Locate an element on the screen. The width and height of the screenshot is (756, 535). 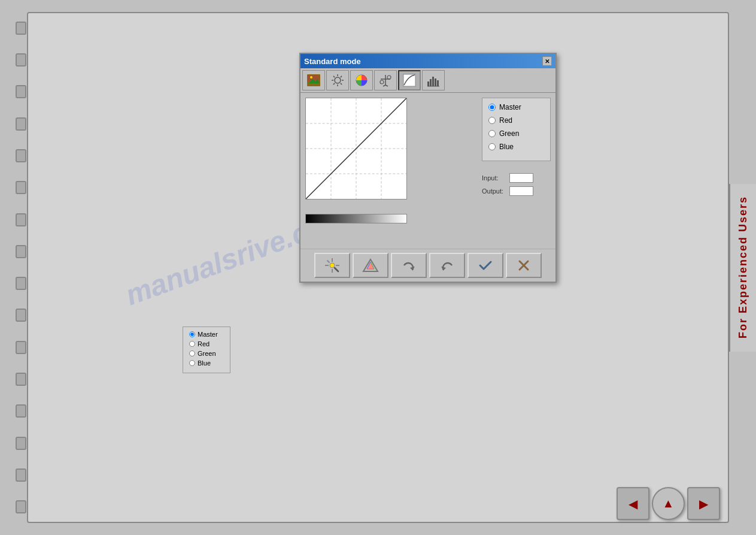
small-radio-green-label: Green is located at coordinates (207, 353).